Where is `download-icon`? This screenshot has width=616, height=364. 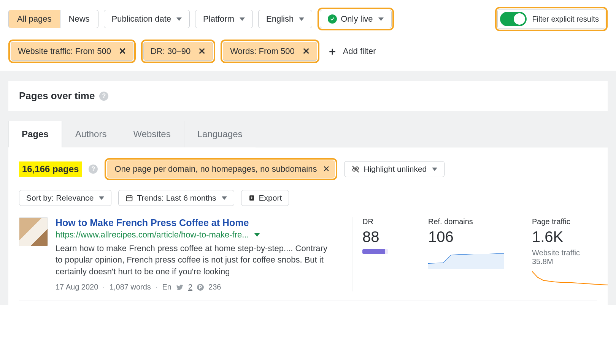
download-icon is located at coordinates (252, 198).